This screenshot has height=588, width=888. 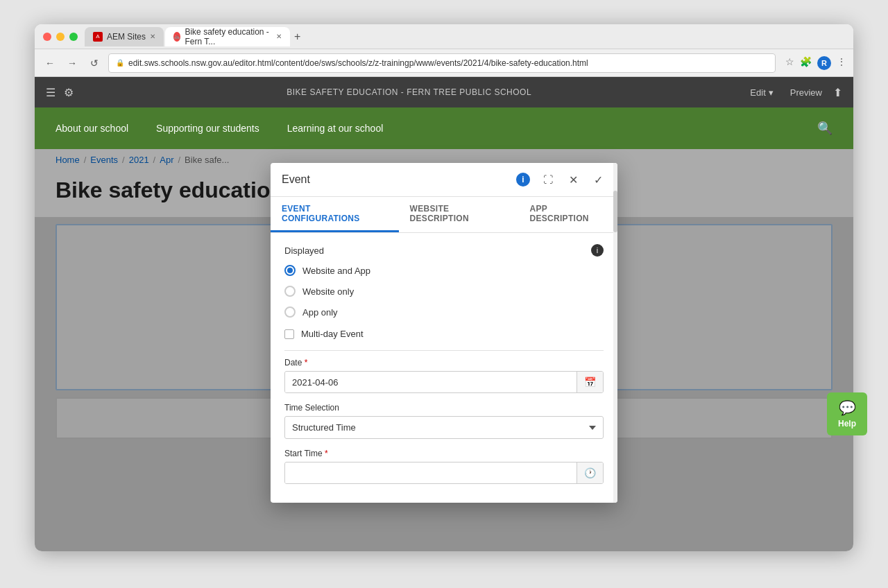 What do you see at coordinates (444, 334) in the screenshot?
I see `multiday-checkbox: Multi-day Event` at bounding box center [444, 334].